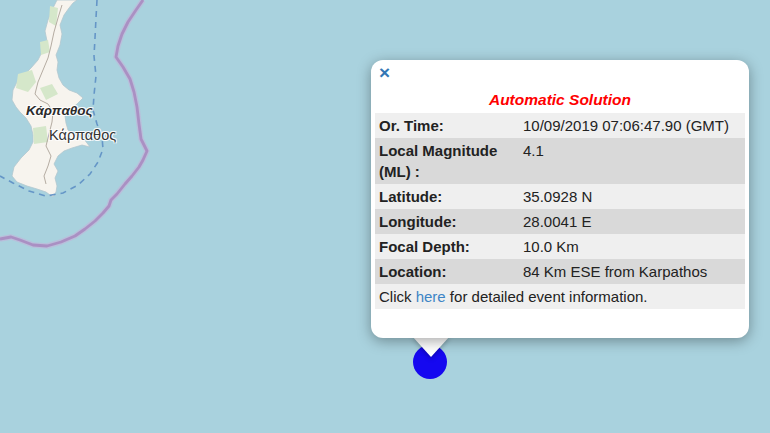  What do you see at coordinates (51, 98) in the screenshot?
I see `island-shape` at bounding box center [51, 98].